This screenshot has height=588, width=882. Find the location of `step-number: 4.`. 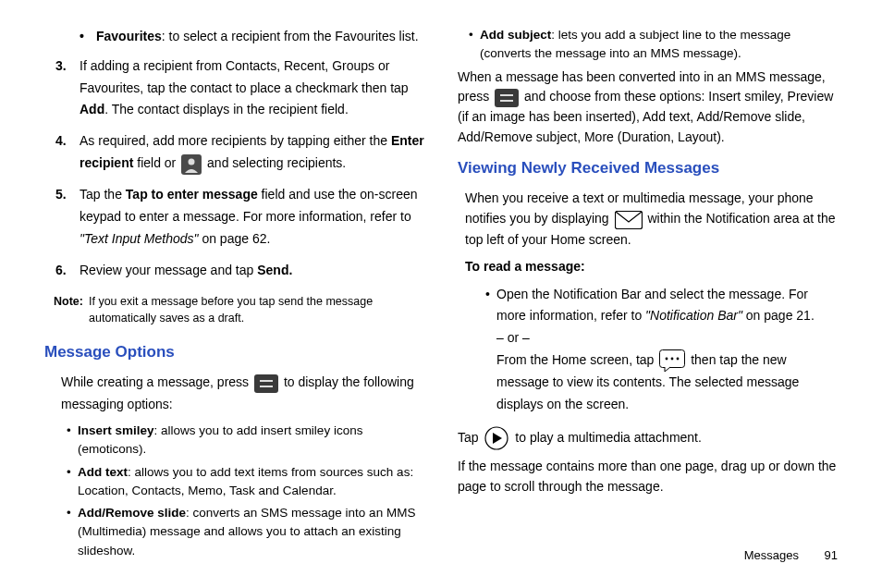

step-number: 4. is located at coordinates (67, 153).